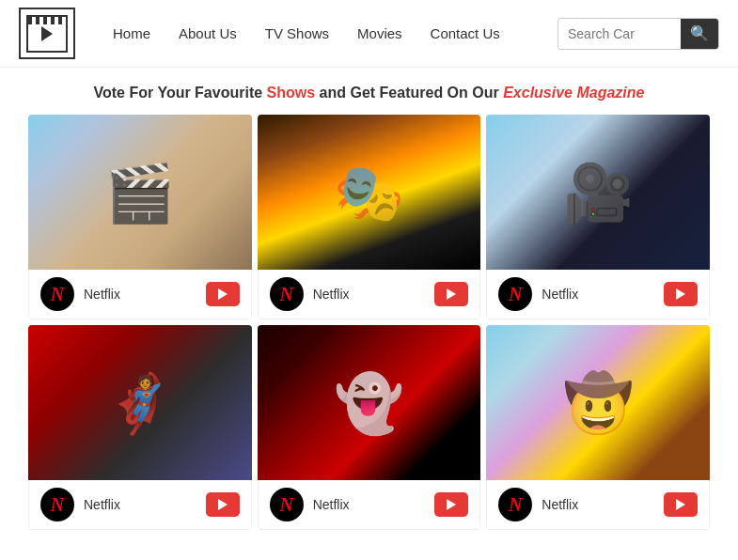 Image resolution: width=738 pixels, height=560 pixels. What do you see at coordinates (297, 34) in the screenshot?
I see `nav-item-tvshows: TV Shows` at bounding box center [297, 34].